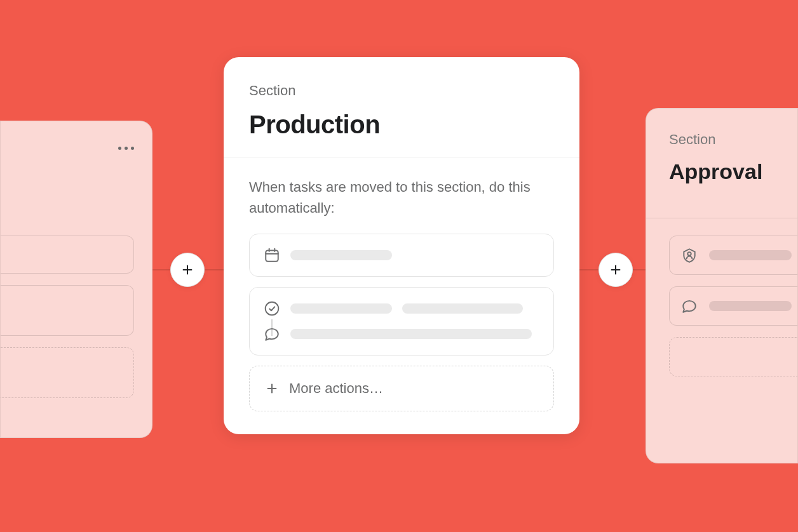 The width and height of the screenshot is (798, 532). Describe the element at coordinates (722, 286) in the screenshot. I see `section-card-next: Section Approval` at that location.